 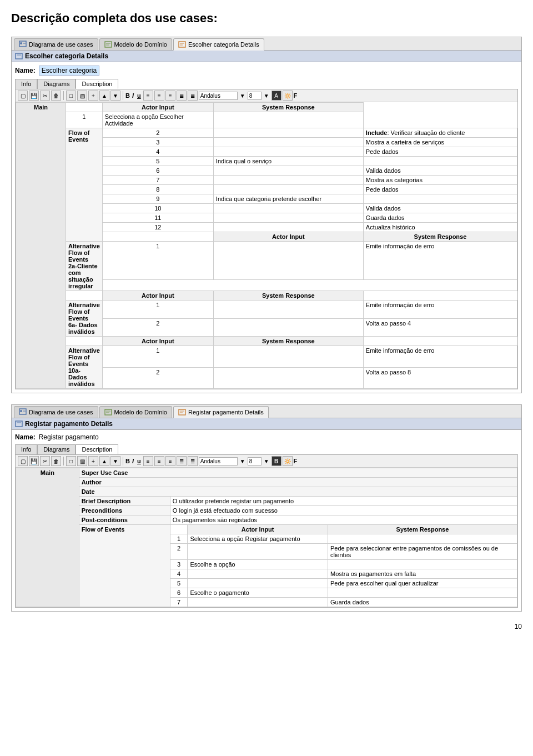 What do you see at coordinates (170, 96) in the screenshot?
I see `tb-align-right: ≡` at bounding box center [170, 96].